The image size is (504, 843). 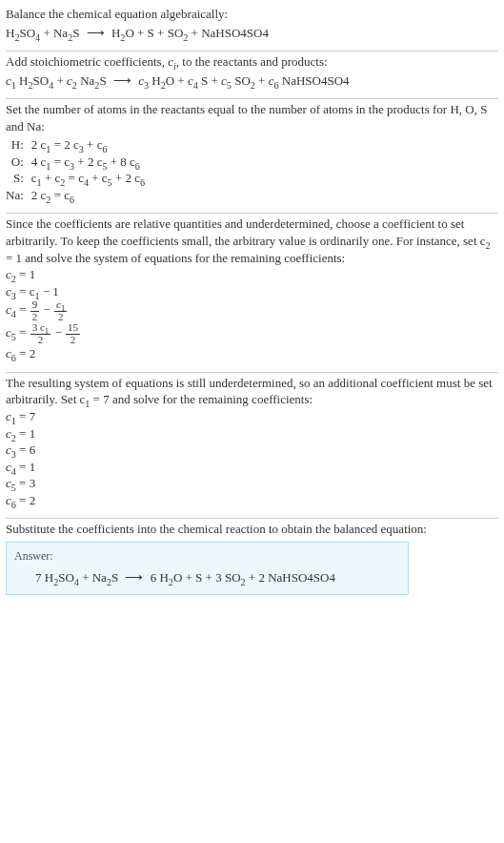 I want to click on txt: = 1 and solve the system of equations fo…, so click(x=175, y=257).